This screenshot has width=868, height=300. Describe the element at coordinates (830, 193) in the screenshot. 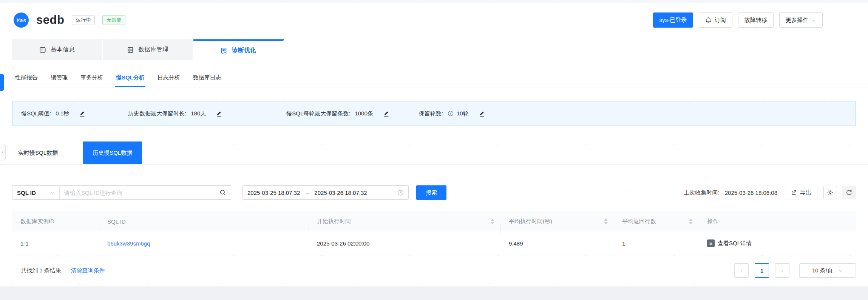

I see `settings-gear-button` at that location.